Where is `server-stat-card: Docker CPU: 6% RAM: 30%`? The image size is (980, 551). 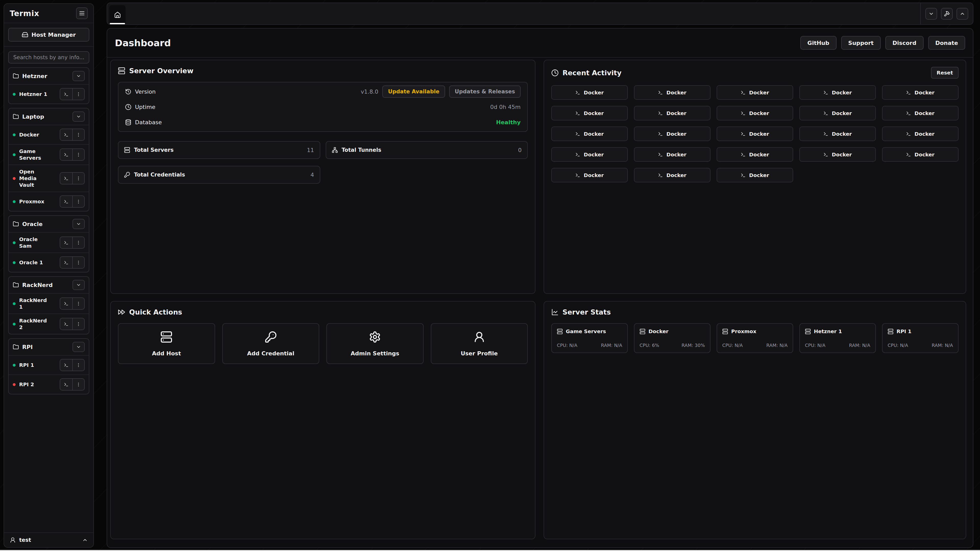
server-stat-card: Docker CPU: 6% RAM: 30% is located at coordinates (672, 338).